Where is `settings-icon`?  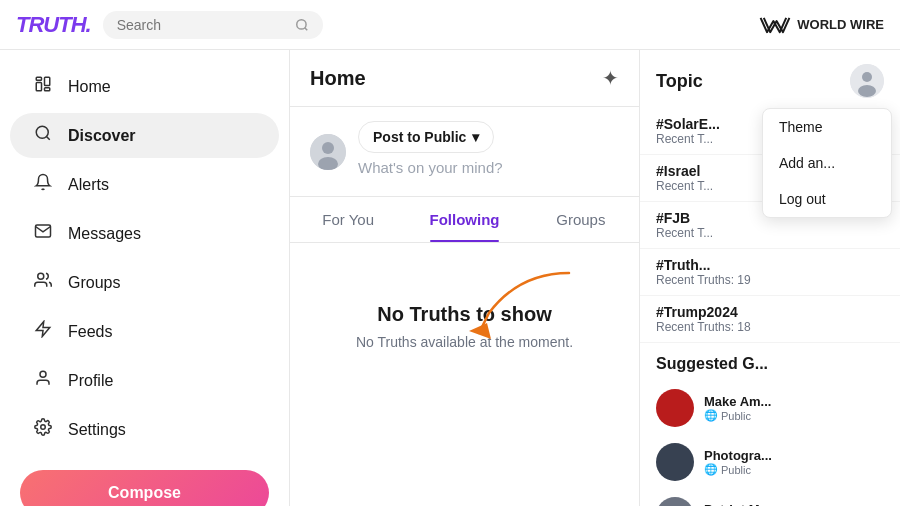
settings-icon is located at coordinates (43, 430).